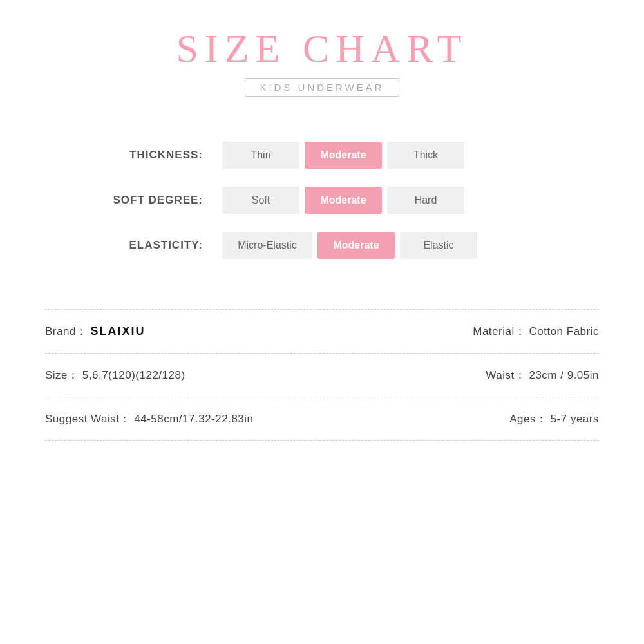 The width and height of the screenshot is (644, 644). What do you see at coordinates (346, 200) in the screenshot?
I see `soft-degree-options: Soft Moderate Hard` at bounding box center [346, 200].